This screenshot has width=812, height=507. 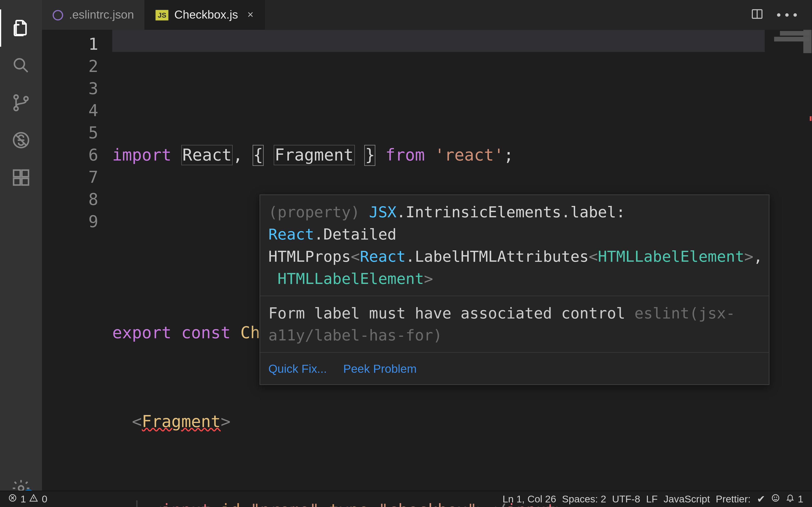 What do you see at coordinates (205, 15) in the screenshot?
I see `tab-checkbox-js: JS Checkbox.js ×` at bounding box center [205, 15].